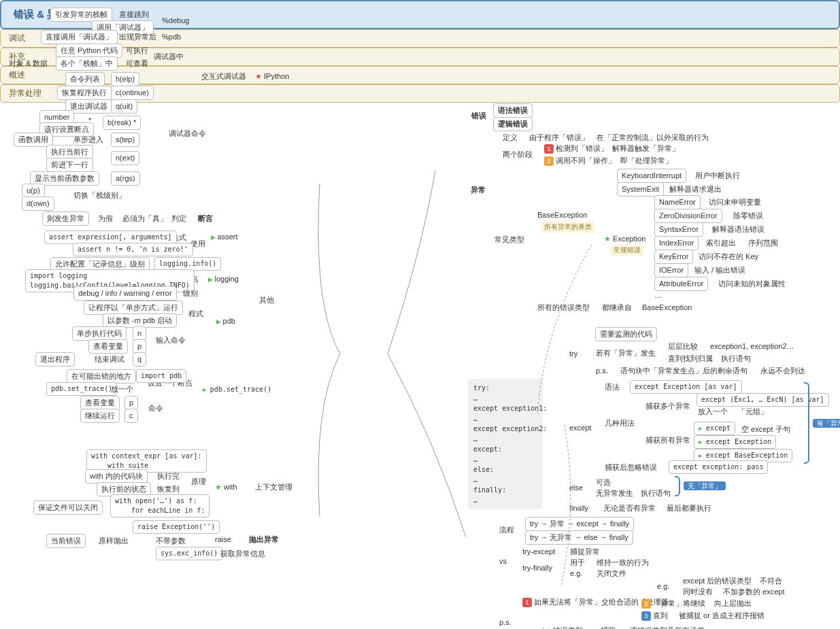 This screenshot has height=629, width=840. What do you see at coordinates (161, 376) in the screenshot?
I see `ps1b: import pdb` at bounding box center [161, 376].